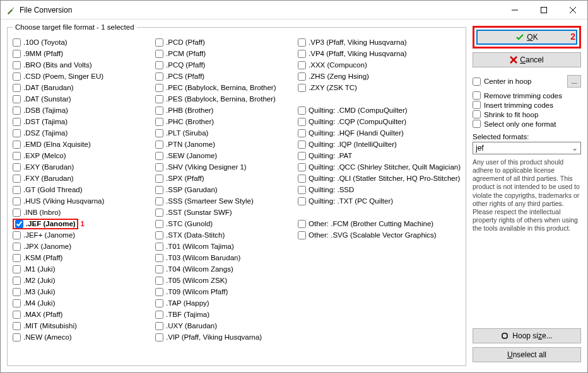  Describe the element at coordinates (544, 10) in the screenshot. I see `maximize-button` at that location.